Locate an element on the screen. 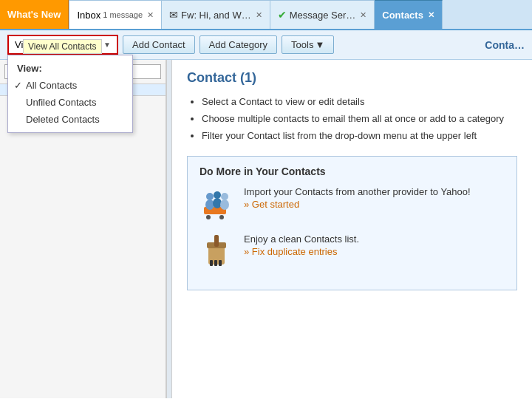 This screenshot has width=532, height=399. clean-text-area: Enjoy a clean Contacts list. » Fix dupli… is located at coordinates (301, 245).